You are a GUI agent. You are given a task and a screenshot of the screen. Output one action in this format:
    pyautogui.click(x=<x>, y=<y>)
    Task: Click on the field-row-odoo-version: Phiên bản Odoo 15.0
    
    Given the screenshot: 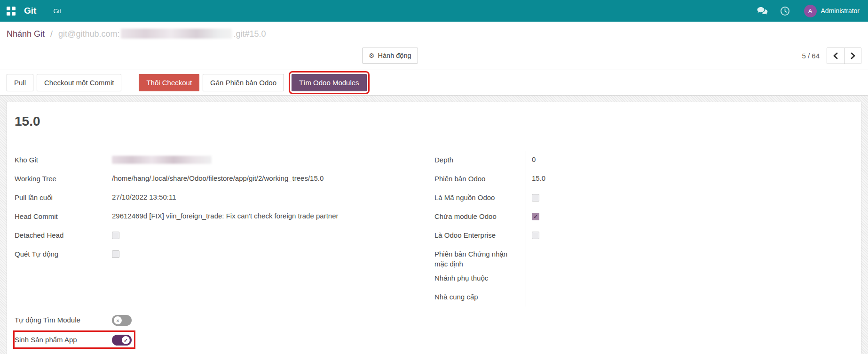 What is the action you would take?
    pyautogui.click(x=644, y=179)
    